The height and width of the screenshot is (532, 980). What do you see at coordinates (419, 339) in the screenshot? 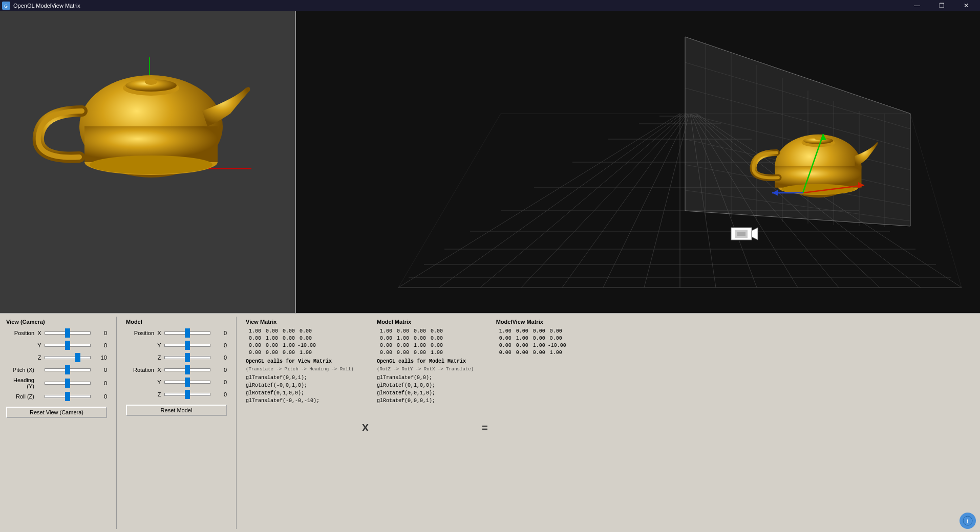
I see `mm-12: 0.00` at bounding box center [419, 339].